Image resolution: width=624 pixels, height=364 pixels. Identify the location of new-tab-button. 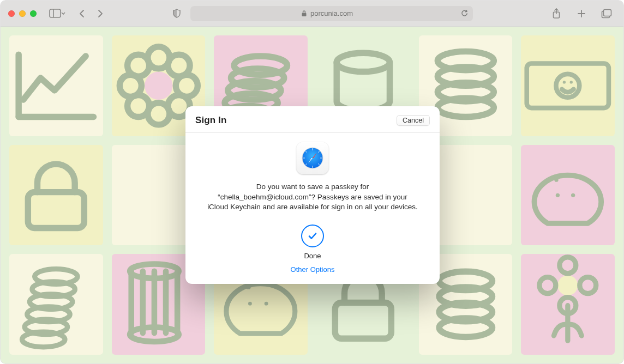
(581, 14).